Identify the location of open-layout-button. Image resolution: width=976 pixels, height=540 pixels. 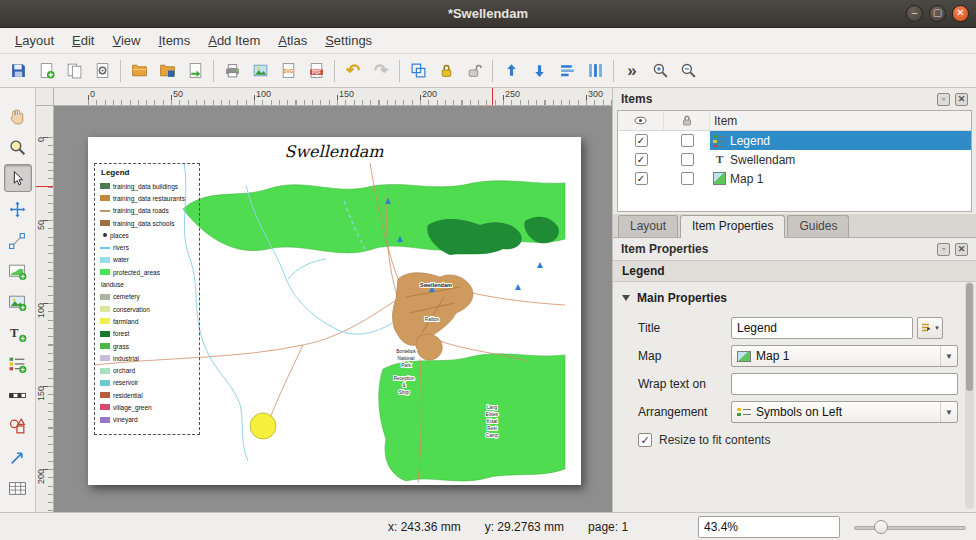
(139, 71).